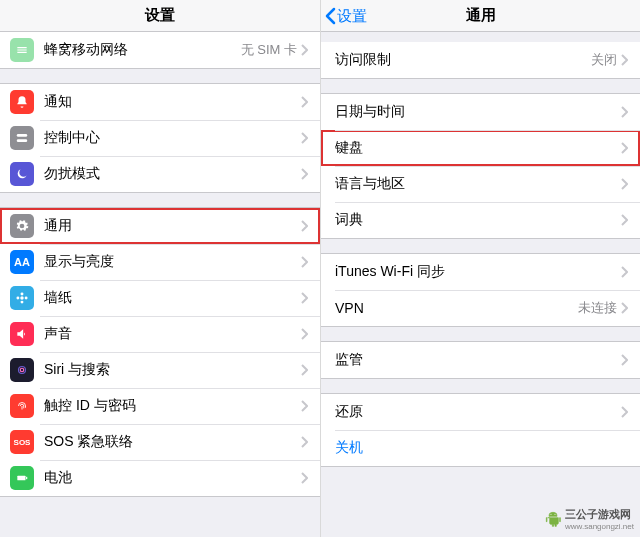 The image size is (640, 537). I want to click on page-title: 通用, so click(481, 16).